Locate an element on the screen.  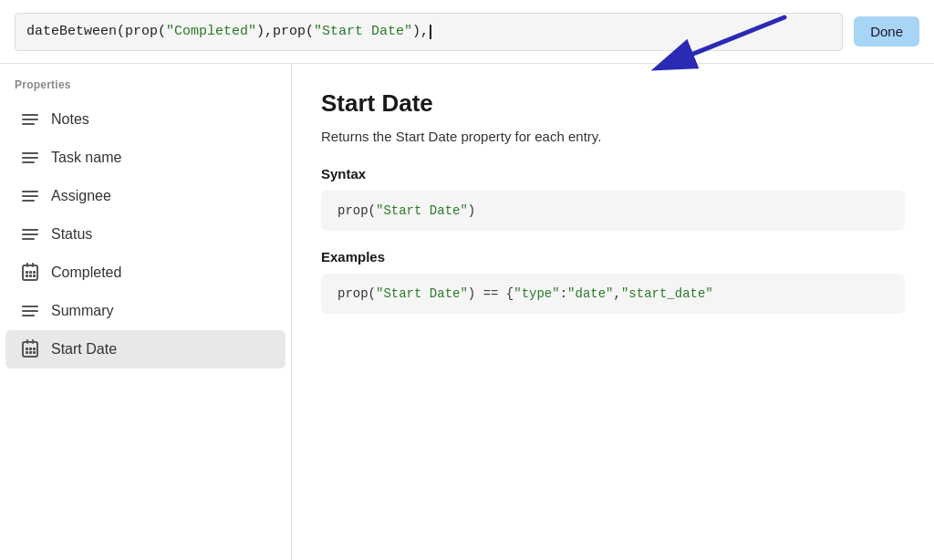
example-colon1: : is located at coordinates (564, 294).